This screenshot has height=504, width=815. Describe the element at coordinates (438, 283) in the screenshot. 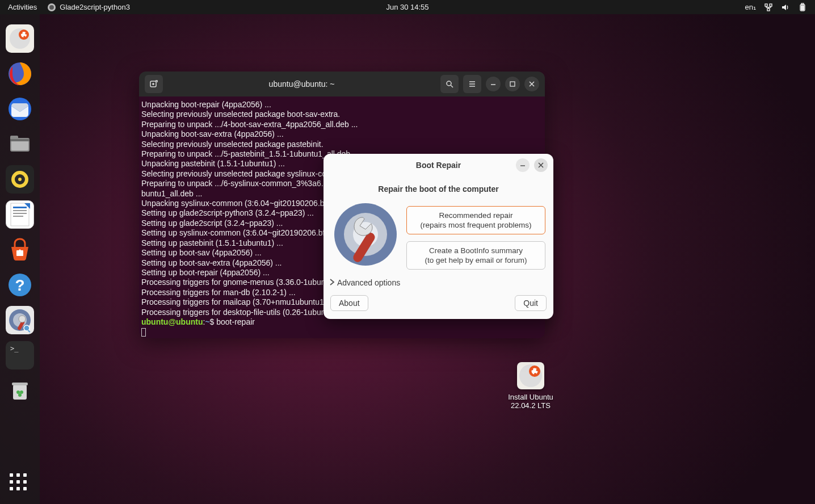

I see `advanced-options-expander: Advanced options` at that location.